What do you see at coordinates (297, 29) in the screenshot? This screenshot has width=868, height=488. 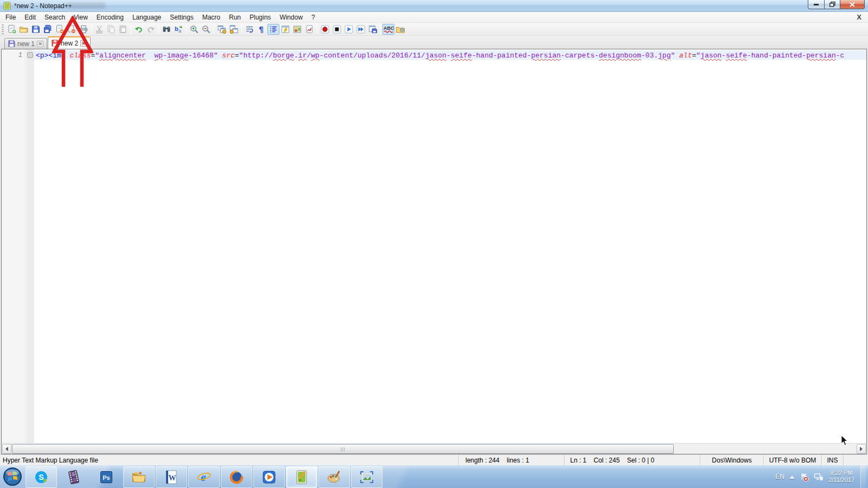 I see `document-map-button` at bounding box center [297, 29].